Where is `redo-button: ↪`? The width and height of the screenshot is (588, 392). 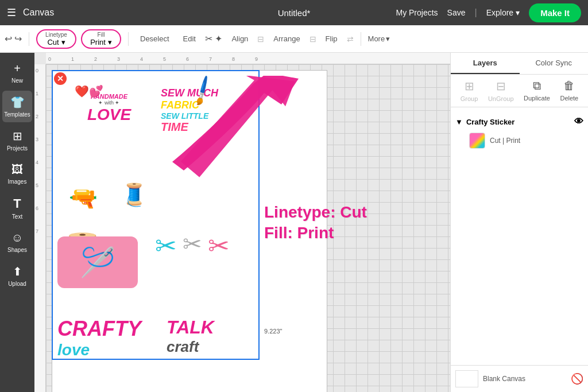
redo-button: ↪ is located at coordinates (18, 39).